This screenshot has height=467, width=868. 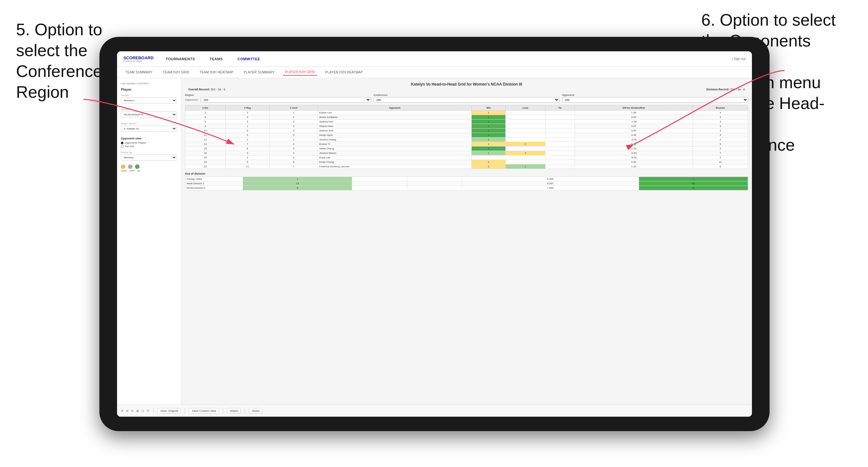 I want to click on radio-opponents-played: Opponents Played, so click(x=149, y=143).